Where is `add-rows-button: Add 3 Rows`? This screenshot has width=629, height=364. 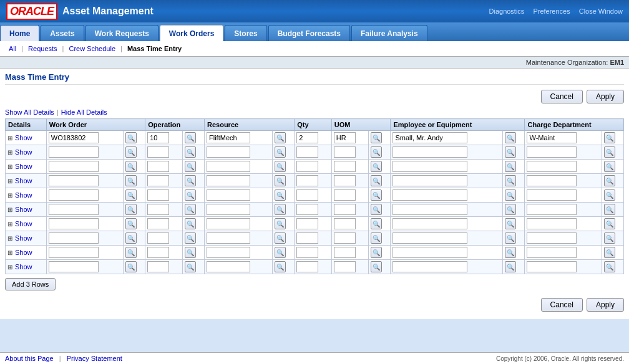 add-rows-button: Add 3 Rows is located at coordinates (30, 284).